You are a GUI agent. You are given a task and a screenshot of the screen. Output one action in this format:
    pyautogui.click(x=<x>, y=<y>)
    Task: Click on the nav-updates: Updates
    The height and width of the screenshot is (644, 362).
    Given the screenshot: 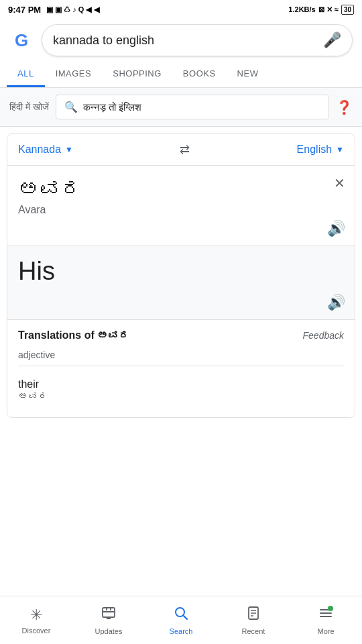 What is the action you would take?
    pyautogui.click(x=109, y=621)
    